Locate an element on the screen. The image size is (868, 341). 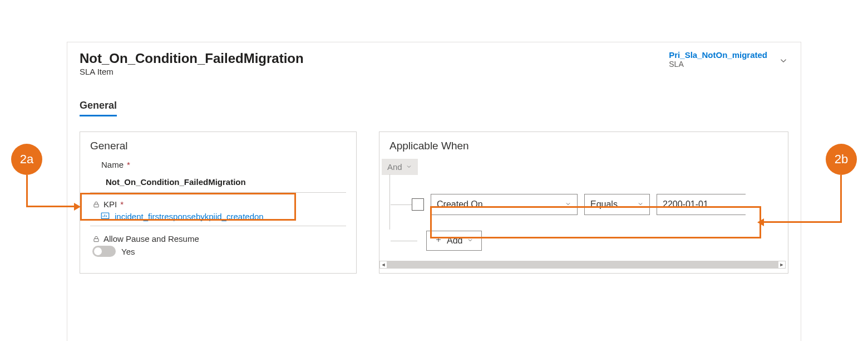
callout-2b-arrow-h is located at coordinates (803, 222).